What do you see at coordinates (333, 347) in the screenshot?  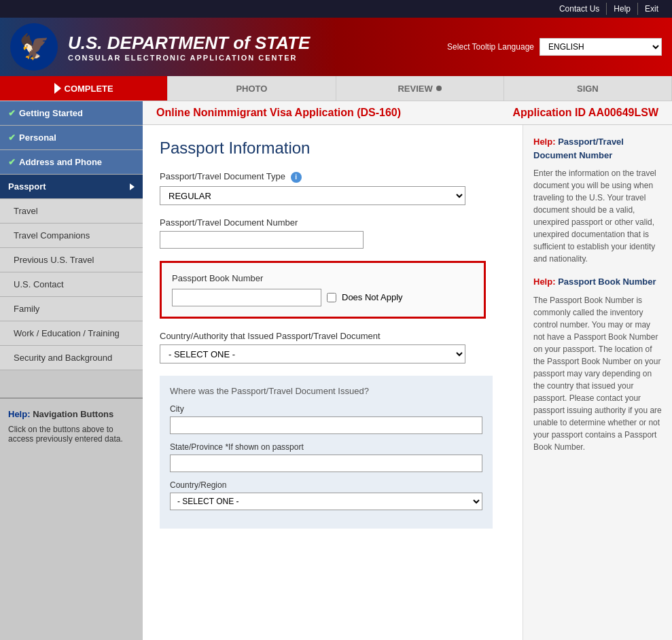 I see `issuing-country-group: Country/Authority that Issued Passport/T…` at bounding box center [333, 347].